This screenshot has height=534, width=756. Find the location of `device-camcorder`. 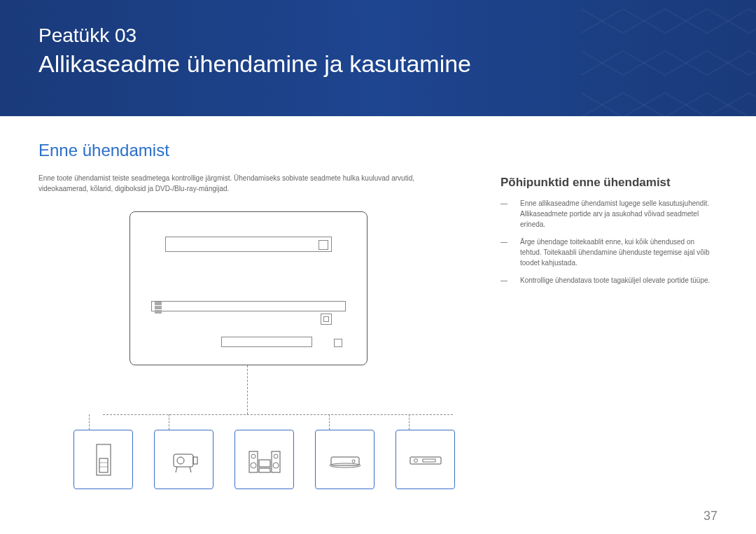

device-camcorder is located at coordinates (183, 459).